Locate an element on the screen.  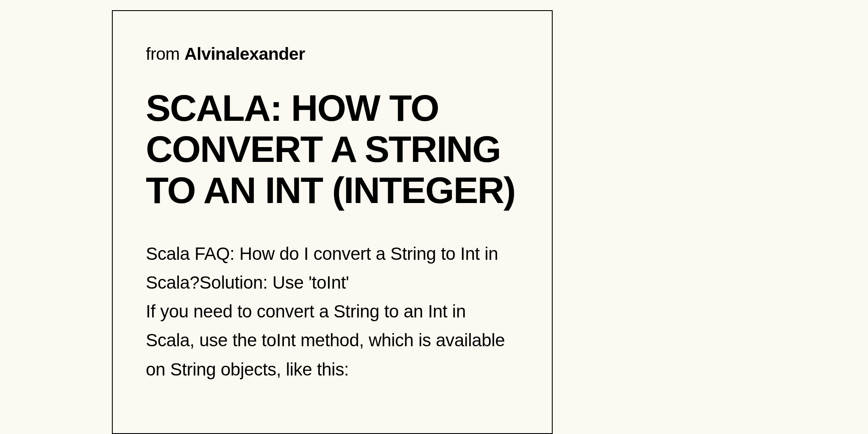
body-paragraph-1: Scala FAQ: How do I convert a String to … is located at coordinates (332, 268).